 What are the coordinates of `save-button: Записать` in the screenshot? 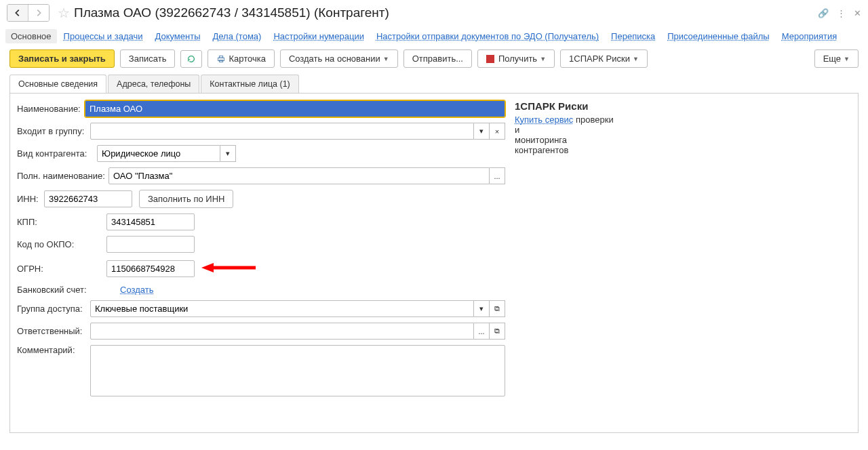 It's located at (148, 58).